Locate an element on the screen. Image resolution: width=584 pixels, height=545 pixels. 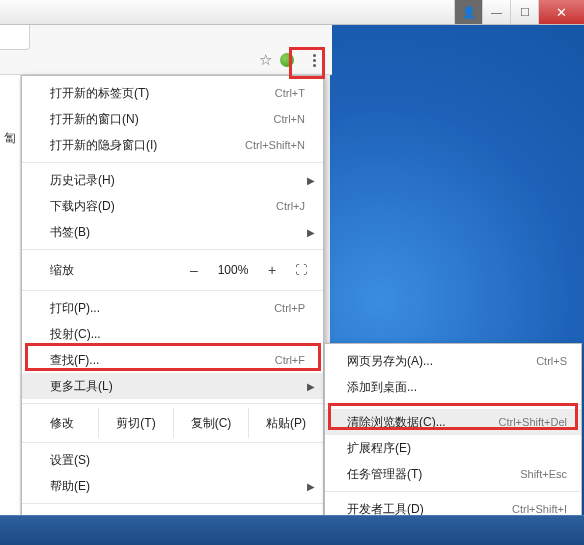
page-content-strip: 匐 is located at coordinates (10, 295).